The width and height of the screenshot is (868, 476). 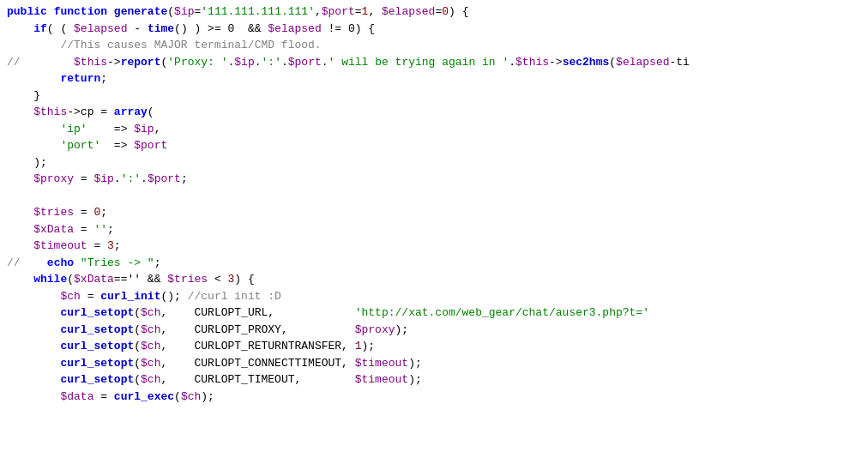 I want to click on code-token: //This causes MAJOR terminal/CMD flood., so click(x=190, y=45).